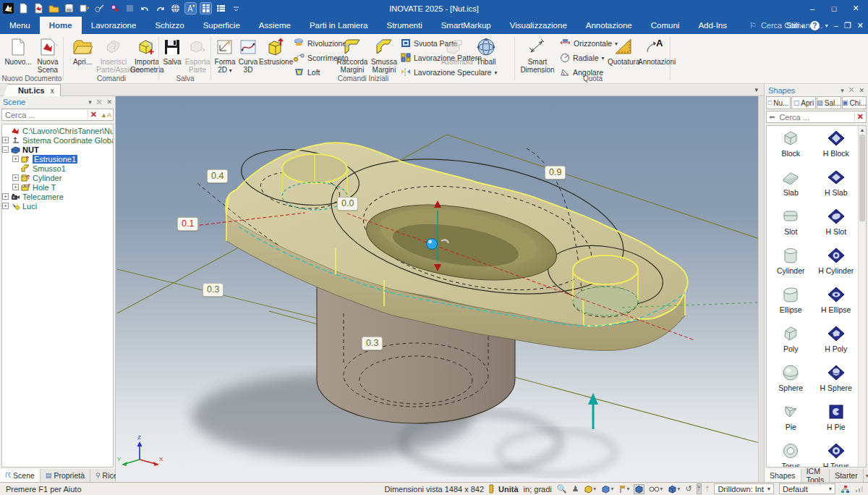  I want to click on save-icon, so click(69, 9).